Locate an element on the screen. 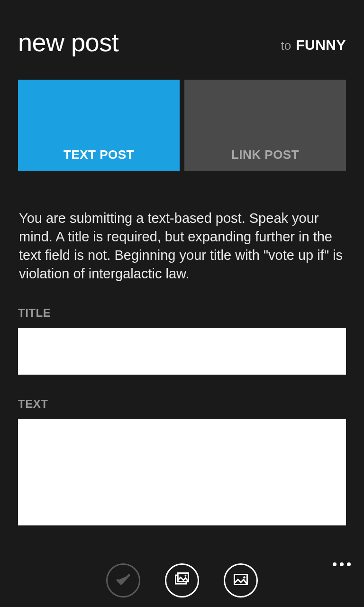 This screenshot has width=364, height=607. text-label: TEXT is located at coordinates (182, 404).